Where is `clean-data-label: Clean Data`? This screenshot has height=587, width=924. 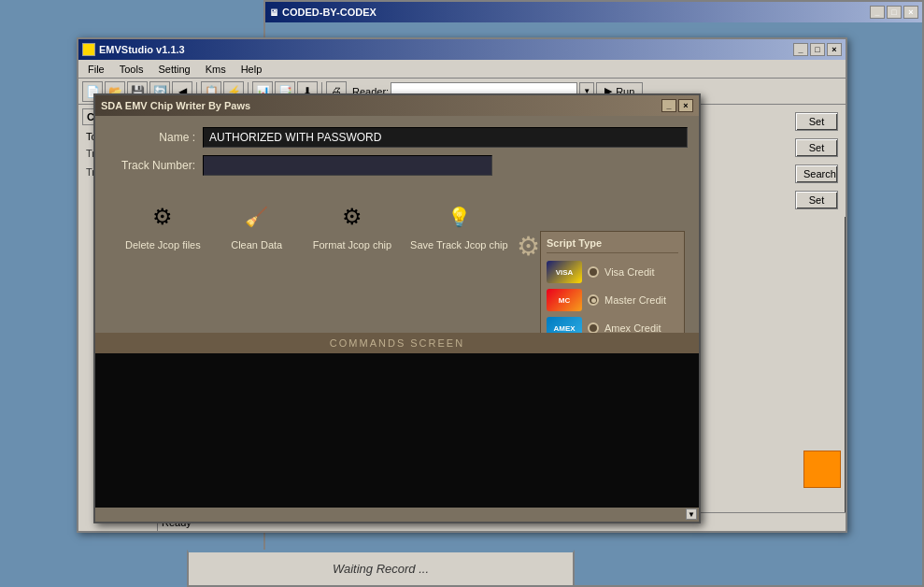
clean-data-label: Clean Data is located at coordinates (256, 245).